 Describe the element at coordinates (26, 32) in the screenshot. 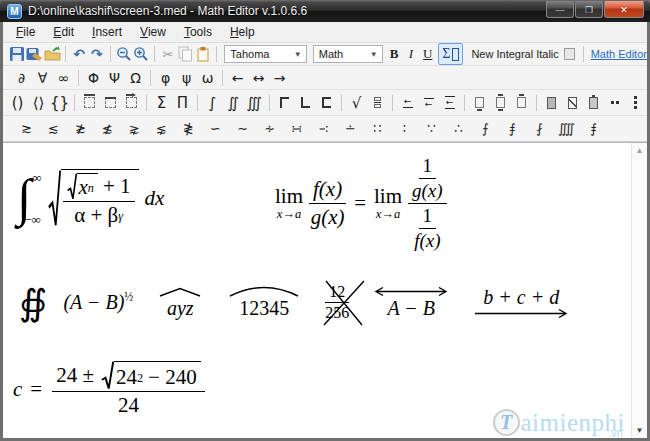

I see `menu-item-file: File` at that location.